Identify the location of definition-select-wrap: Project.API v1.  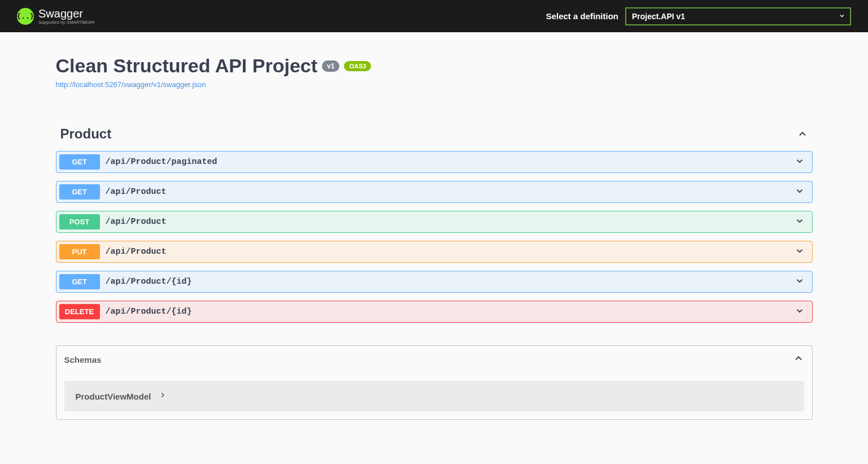
(738, 16).